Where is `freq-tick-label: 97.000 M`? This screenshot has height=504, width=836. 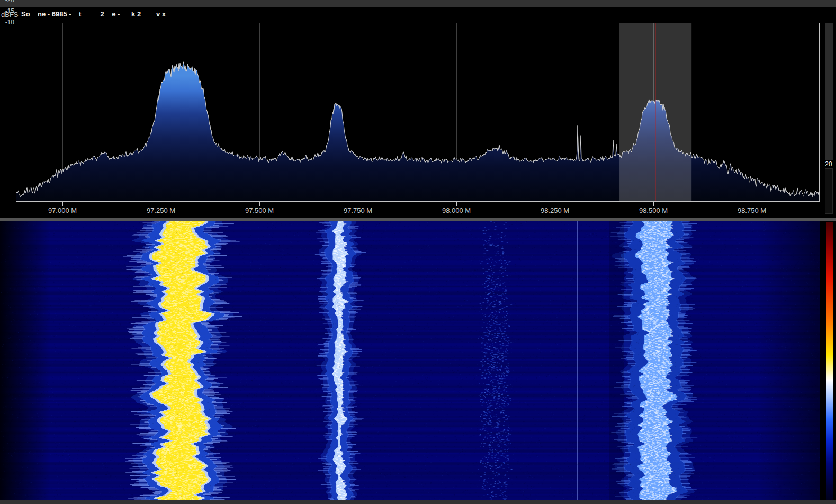
freq-tick-label: 97.000 M is located at coordinates (62, 211).